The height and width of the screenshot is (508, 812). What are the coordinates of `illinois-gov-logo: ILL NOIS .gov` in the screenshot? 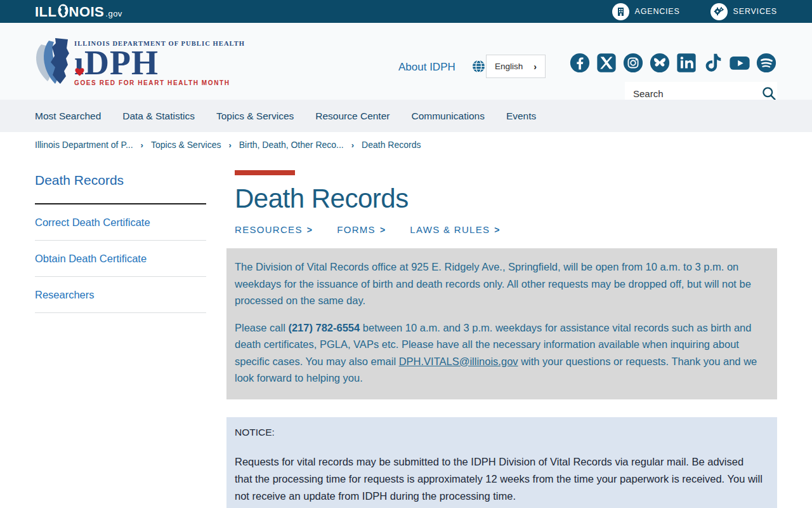 It's located at (79, 11).